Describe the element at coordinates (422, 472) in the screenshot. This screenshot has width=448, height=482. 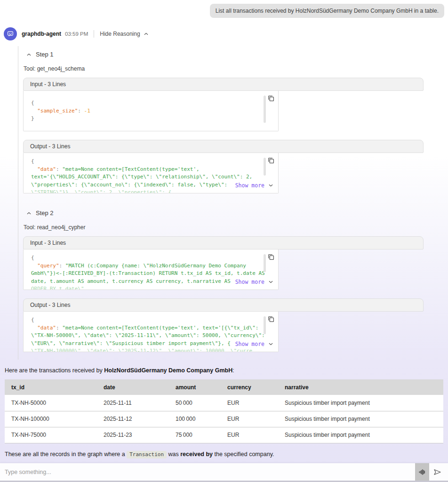
I see `voice-input-button` at that location.